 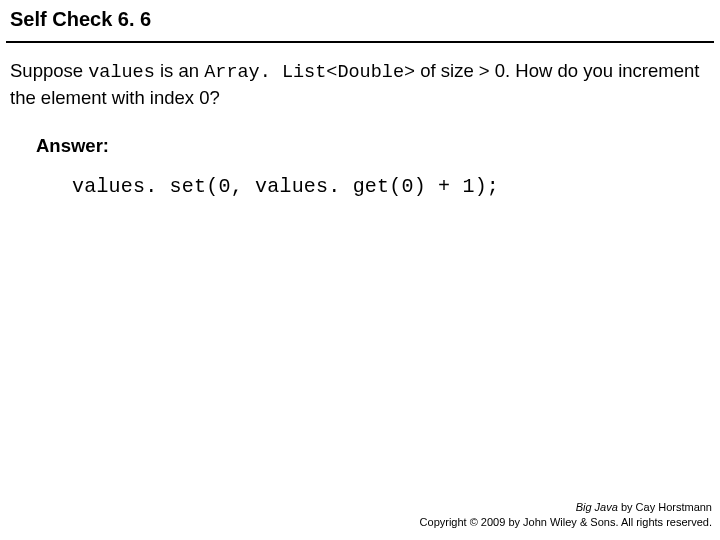 What do you see at coordinates (373, 146) in the screenshot?
I see `answer-label: Answer:` at bounding box center [373, 146].